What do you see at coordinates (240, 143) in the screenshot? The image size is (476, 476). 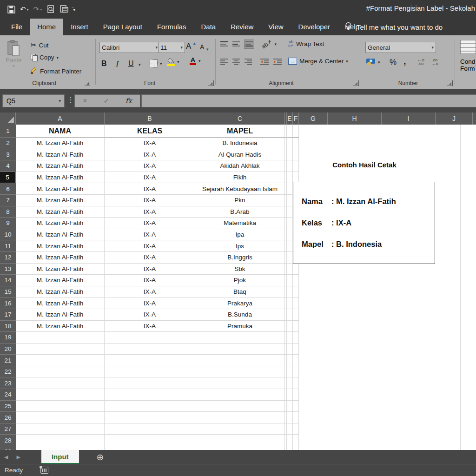 I see `cell: B. Indonesia` at bounding box center [240, 143].